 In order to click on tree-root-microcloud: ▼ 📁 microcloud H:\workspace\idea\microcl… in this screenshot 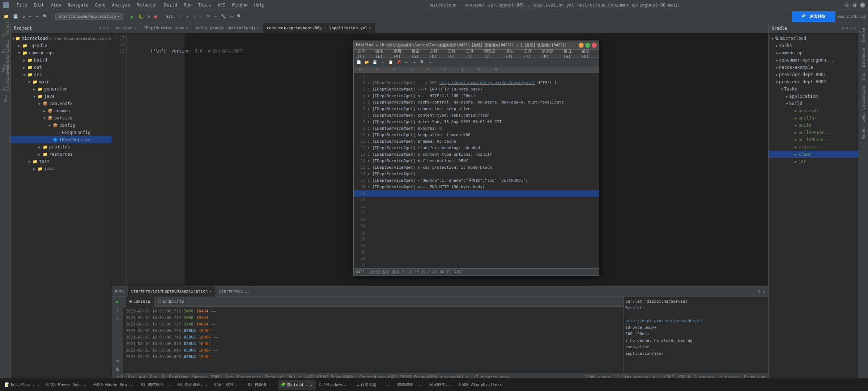, I will do `click(61, 38)`.